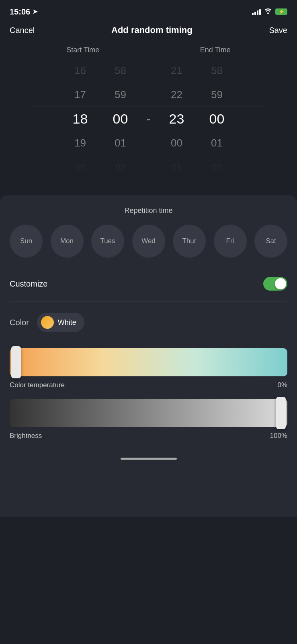 This screenshot has width=297, height=644. Describe the element at coordinates (152, 30) in the screenshot. I see `page-title: Add random timing` at that location.